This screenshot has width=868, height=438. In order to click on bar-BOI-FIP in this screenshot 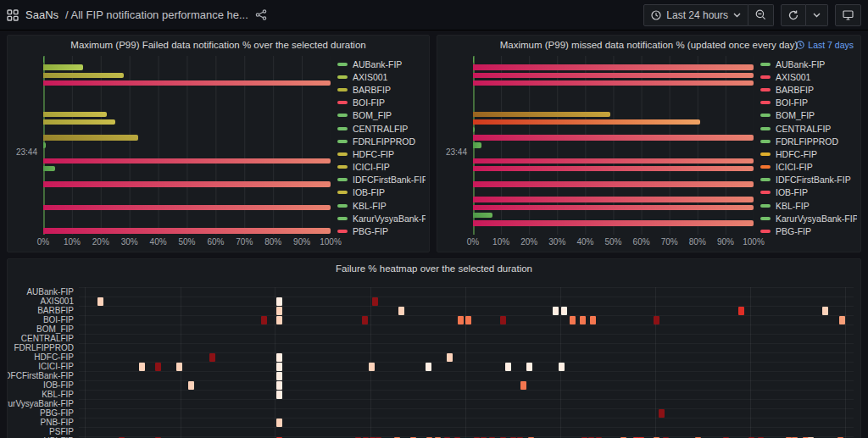, I will do `click(186, 83)`.